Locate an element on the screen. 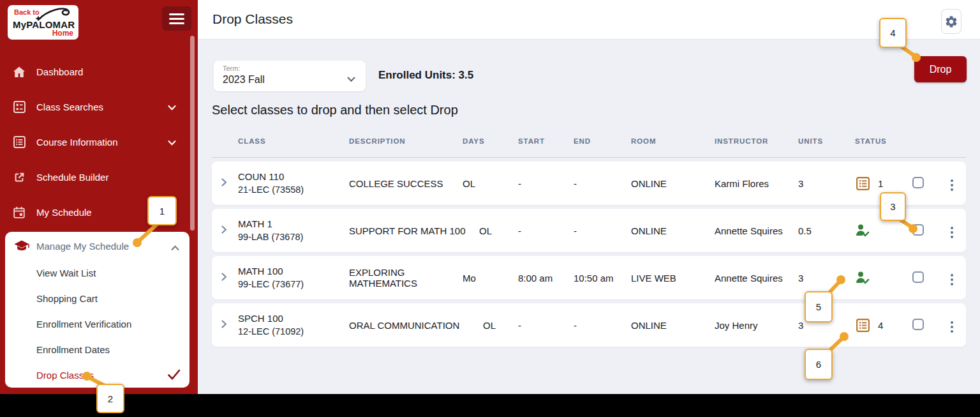 The height and width of the screenshot is (417, 980). callout-4: 4 is located at coordinates (893, 33).